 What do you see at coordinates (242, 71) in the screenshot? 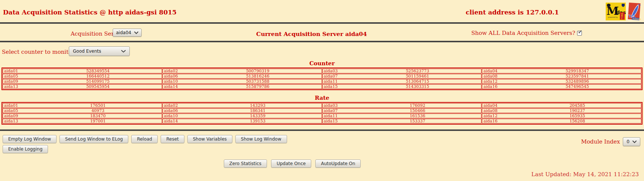
I see `stat-cell: aida02500790319` at bounding box center [242, 71].